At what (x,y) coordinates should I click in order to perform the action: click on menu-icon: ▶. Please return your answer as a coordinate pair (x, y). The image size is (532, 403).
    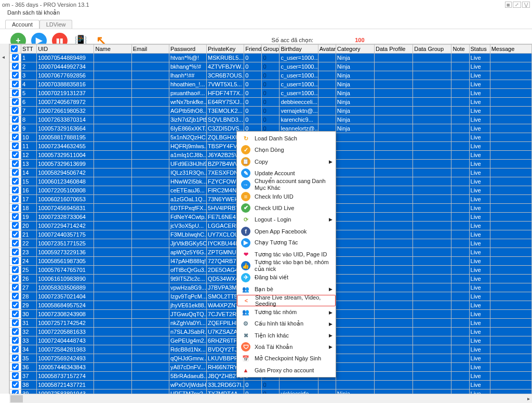
    Looking at the image, I should click on (246, 243).